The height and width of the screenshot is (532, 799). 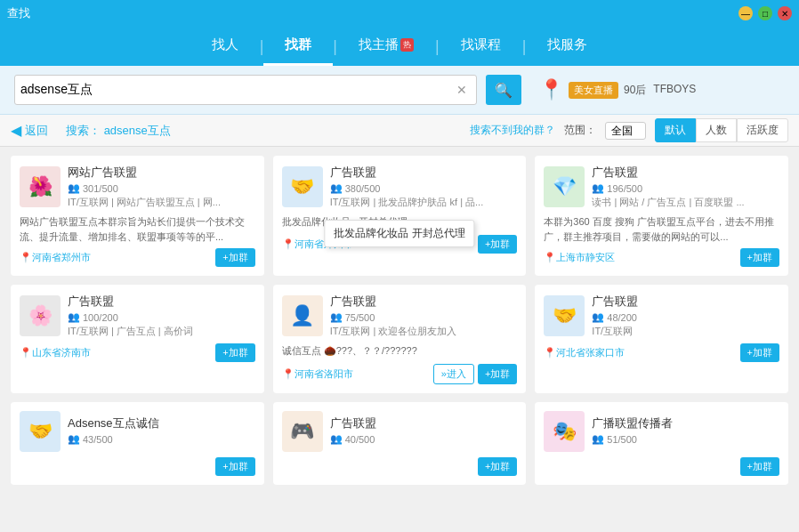 I want to click on sort-tab-members: 人数, so click(x=716, y=130).